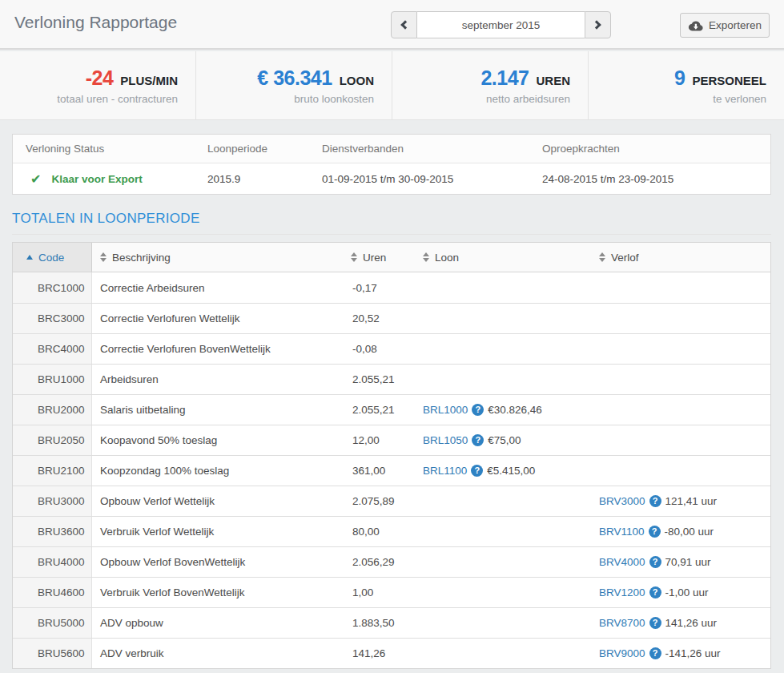 Image resolution: width=784 pixels, height=673 pixels. I want to click on stat-plus-min: -24PLUS/MIN totaal uren - contracturen, so click(98, 85).